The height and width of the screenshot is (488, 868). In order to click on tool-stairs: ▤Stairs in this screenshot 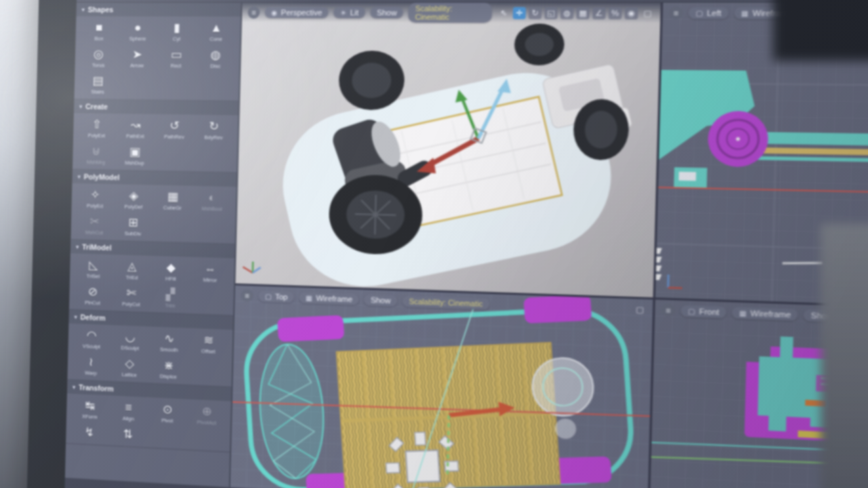, I will do `click(98, 85)`.